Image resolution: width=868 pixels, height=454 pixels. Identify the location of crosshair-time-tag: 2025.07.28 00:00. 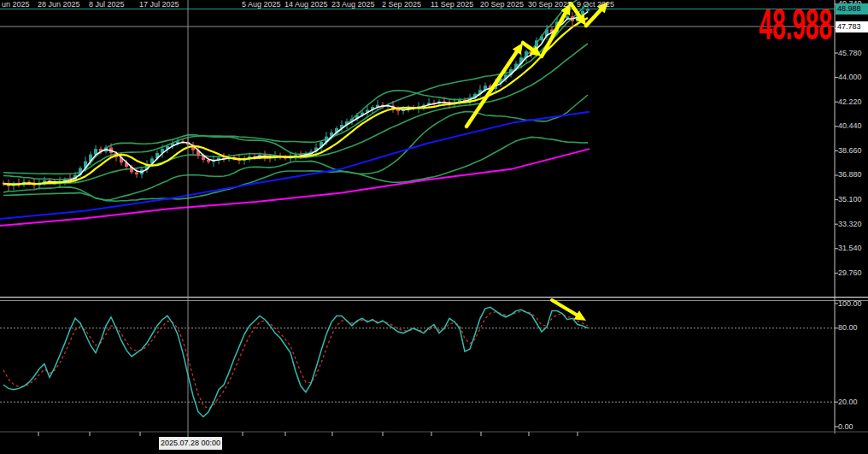
(191, 443).